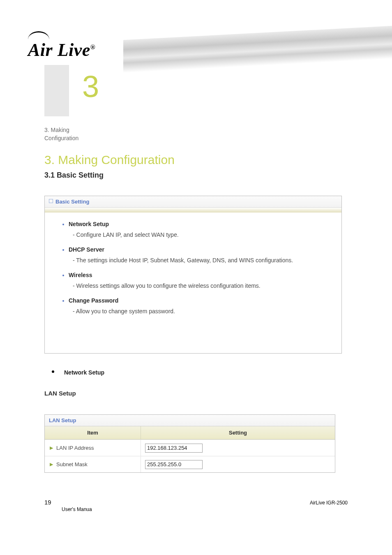 The image size is (392, 555). What do you see at coordinates (57, 90) in the screenshot?
I see `chapter-tab` at bounding box center [57, 90].